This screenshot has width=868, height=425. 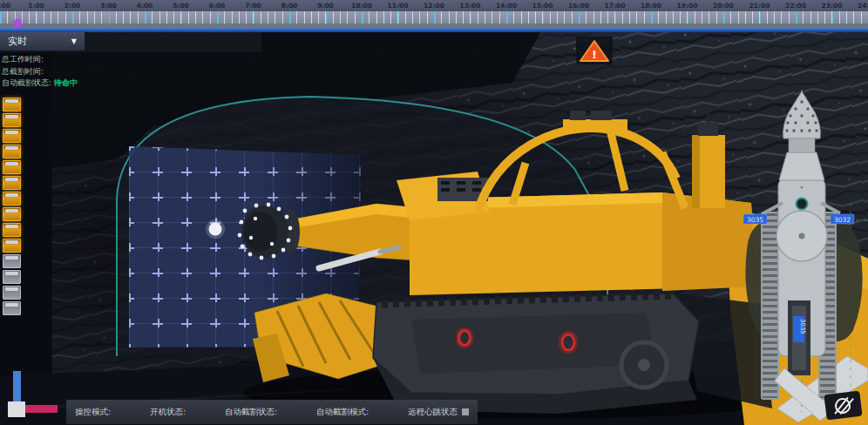 I want to click on timeline-hour-label: 7:00, so click(x=253, y=5).